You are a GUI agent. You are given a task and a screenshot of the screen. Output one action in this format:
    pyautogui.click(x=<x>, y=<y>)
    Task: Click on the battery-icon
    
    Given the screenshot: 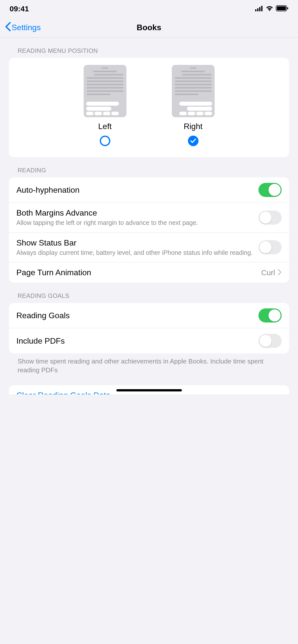 What is the action you would take?
    pyautogui.click(x=282, y=9)
    